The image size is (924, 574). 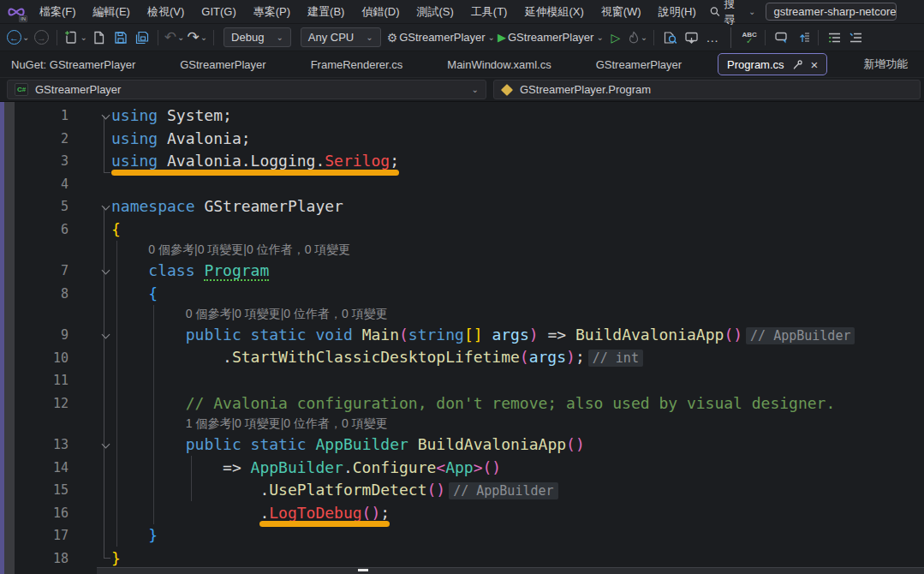 What do you see at coordinates (834, 38) in the screenshot?
I see `decrease-indent-button` at bounding box center [834, 38].